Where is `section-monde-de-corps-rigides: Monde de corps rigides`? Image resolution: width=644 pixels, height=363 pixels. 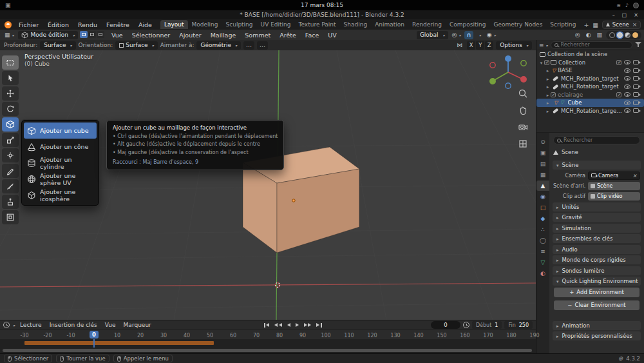
section-monde-de-corps-rigides: Monde de corps rigides is located at coordinates (596, 260).